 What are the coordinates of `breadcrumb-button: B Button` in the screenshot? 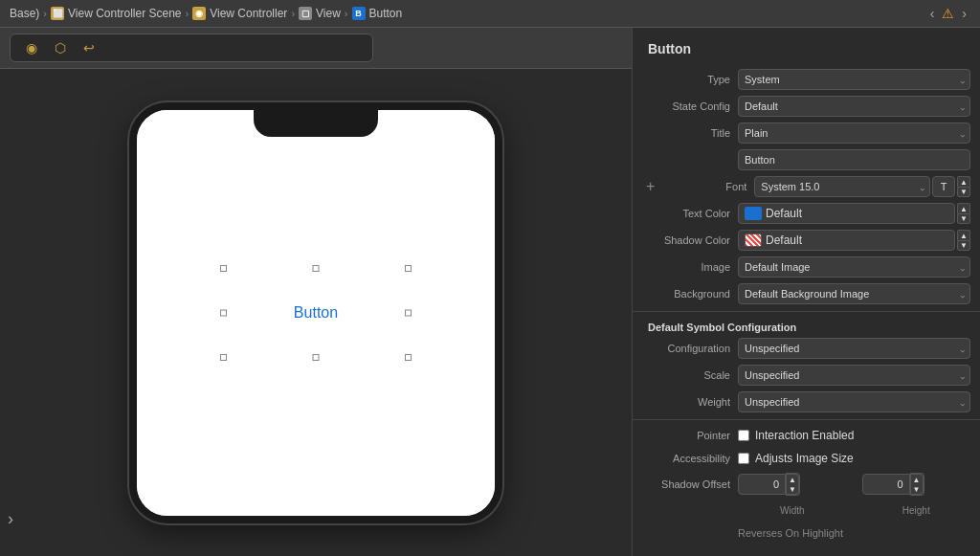 It's located at (377, 13).